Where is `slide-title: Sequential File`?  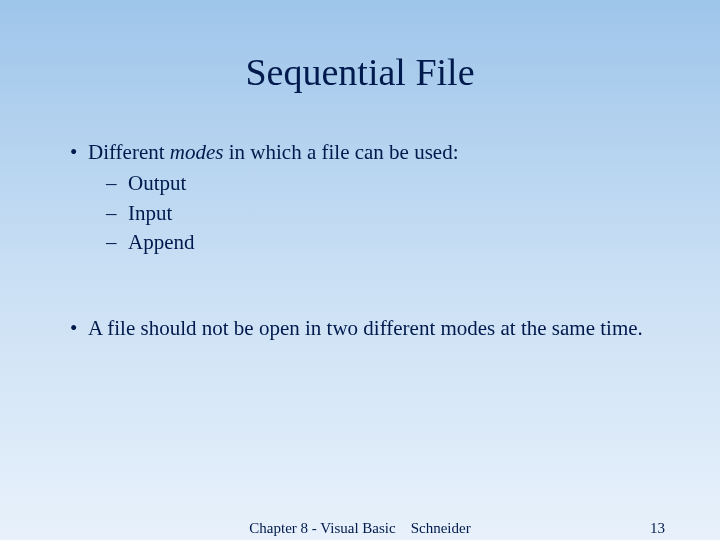
slide-title: Sequential File is located at coordinates (360, 72).